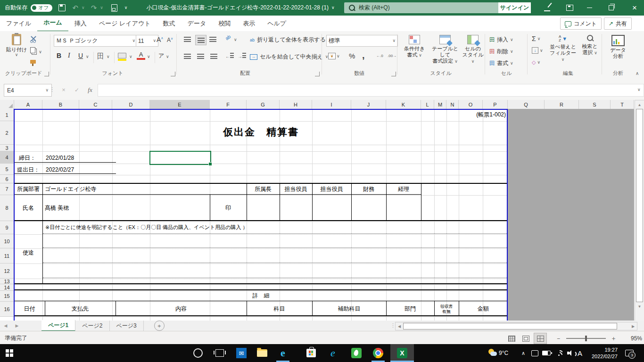 This screenshot has width=644, height=362. I want to click on battery-icon, so click(546, 353).